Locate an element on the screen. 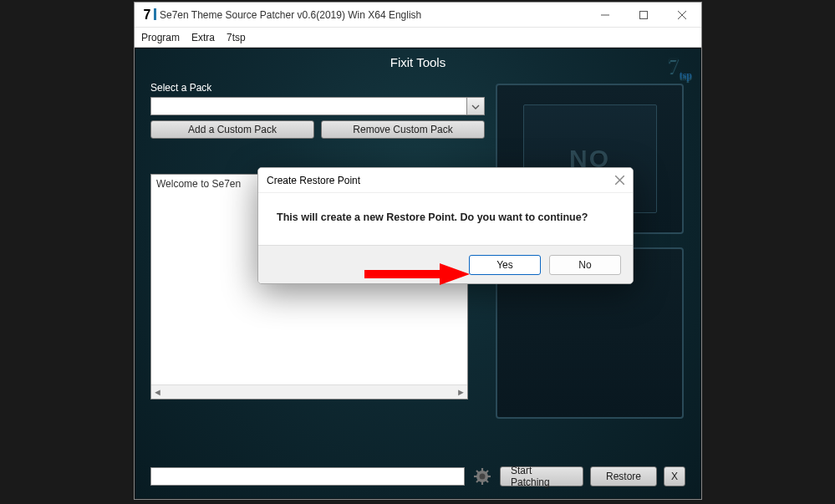 Image resolution: width=835 pixels, height=504 pixels. menu-extra: Extra is located at coordinates (203, 38).